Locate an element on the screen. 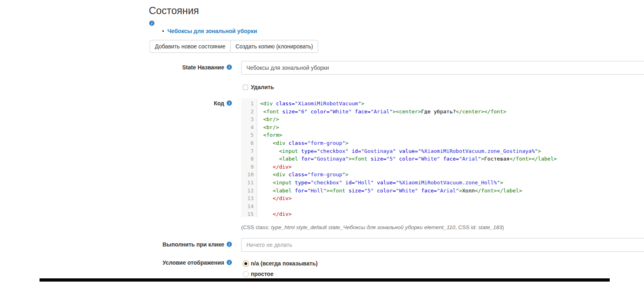 This screenshot has height=284, width=644. radio-simple is located at coordinates (246, 274).